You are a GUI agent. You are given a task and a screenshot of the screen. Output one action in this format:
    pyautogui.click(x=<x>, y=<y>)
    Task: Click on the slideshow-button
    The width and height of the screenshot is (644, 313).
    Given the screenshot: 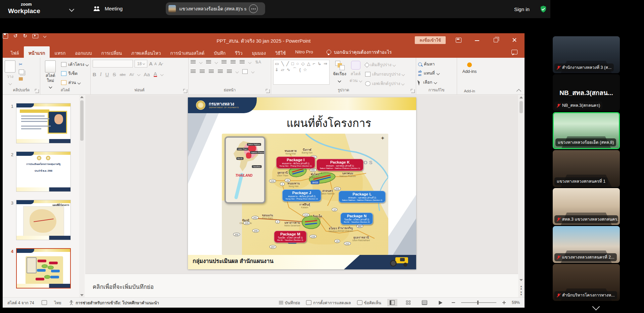 What is the action you would take?
    pyautogui.click(x=441, y=303)
    